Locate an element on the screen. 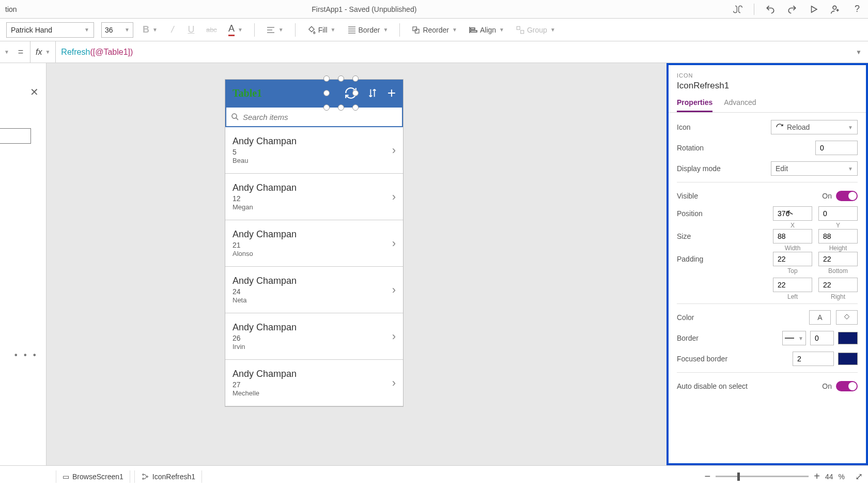  visible-toggle is located at coordinates (847, 196).